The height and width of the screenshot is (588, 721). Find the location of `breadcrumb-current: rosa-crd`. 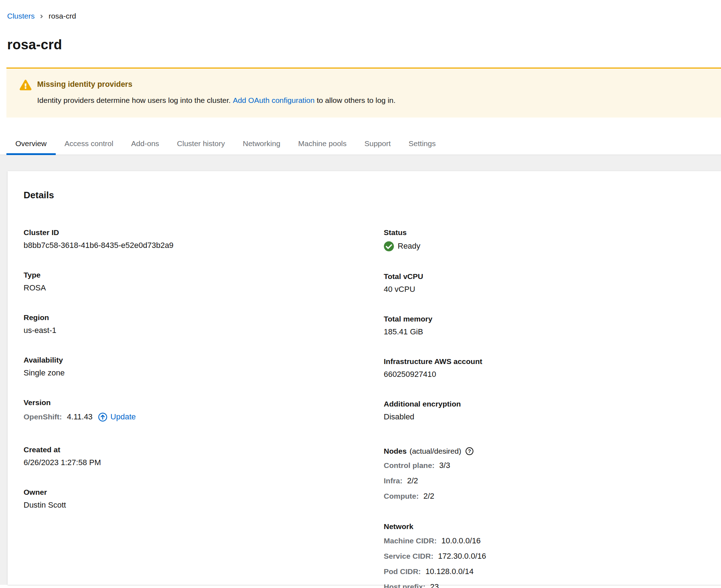

breadcrumb-current: rosa-crd is located at coordinates (62, 16).